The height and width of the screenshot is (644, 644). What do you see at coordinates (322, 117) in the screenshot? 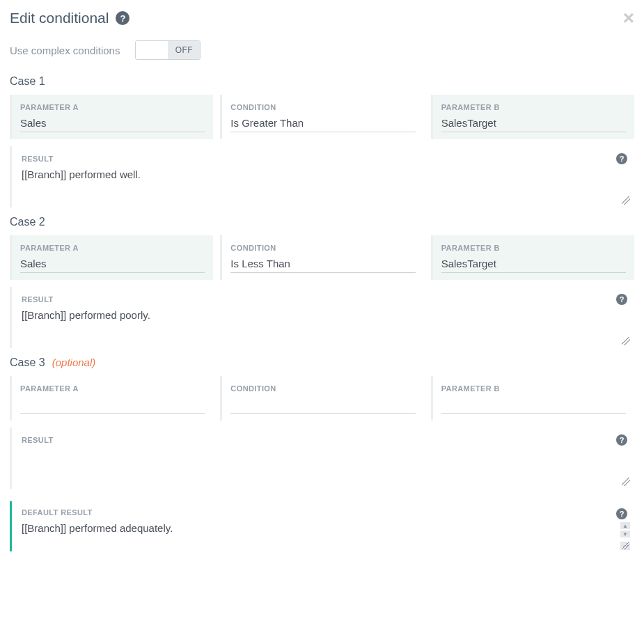
I see `case-1-params: PARAMETER A CONDITION PARAMETER B` at bounding box center [322, 117].